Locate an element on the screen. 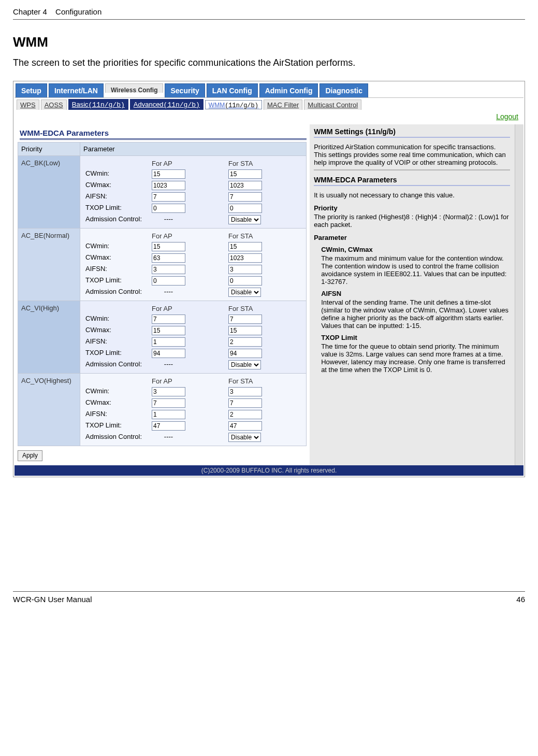  help-priority-heading: Priority is located at coordinates (412, 205).